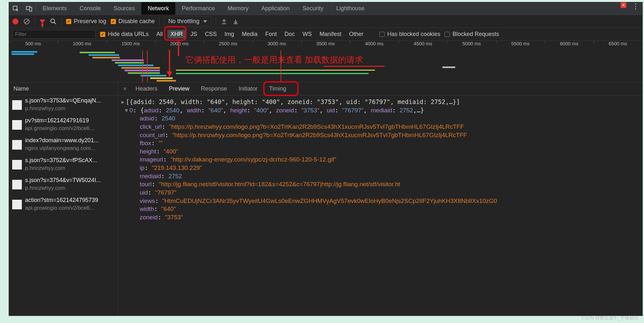 The width and height of the screenshot is (644, 323). I want to click on request-host: api.growingio.com/v2/bce6..., so click(62, 208).